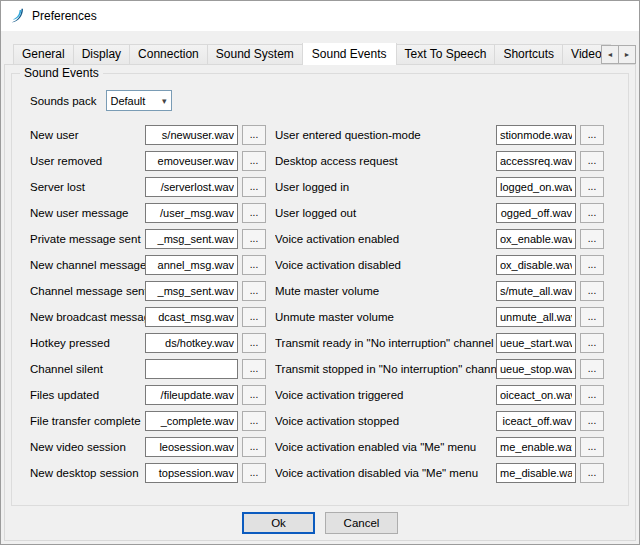 This screenshot has width=640, height=545. I want to click on ok-button: Ok, so click(278, 523).